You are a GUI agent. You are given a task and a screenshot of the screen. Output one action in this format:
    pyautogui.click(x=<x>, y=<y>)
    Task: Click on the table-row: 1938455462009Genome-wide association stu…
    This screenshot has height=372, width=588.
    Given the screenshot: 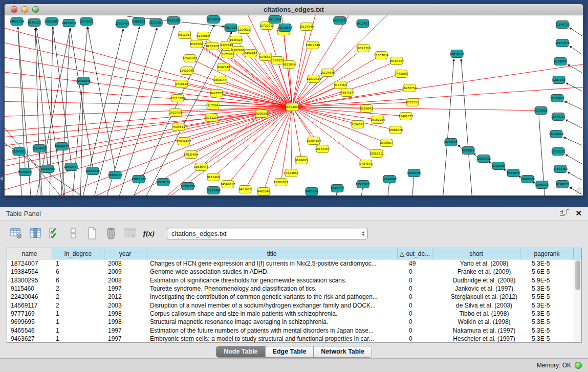 What is the action you would take?
    pyautogui.click(x=294, y=272)
    